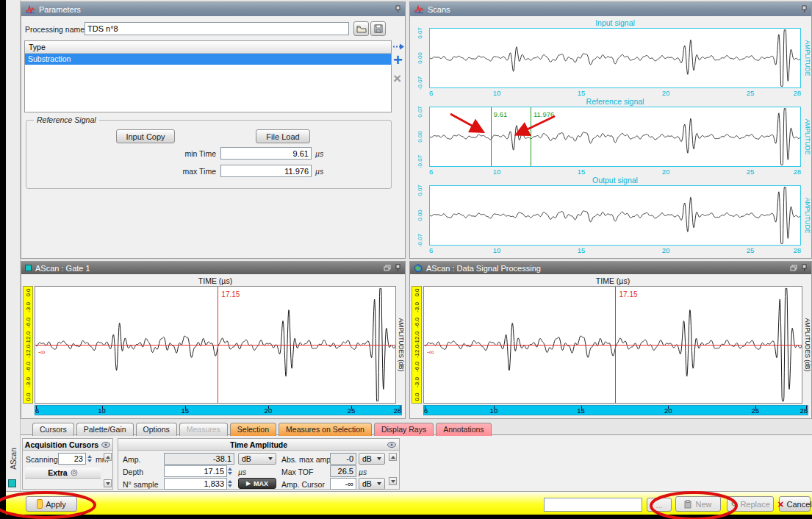 The width and height of the screenshot is (812, 519). I want to click on input-signal-plot, so click(615, 58).